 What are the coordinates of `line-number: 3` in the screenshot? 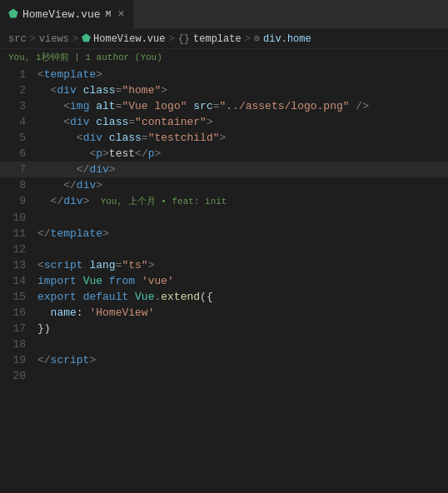 It's located at (18, 107).